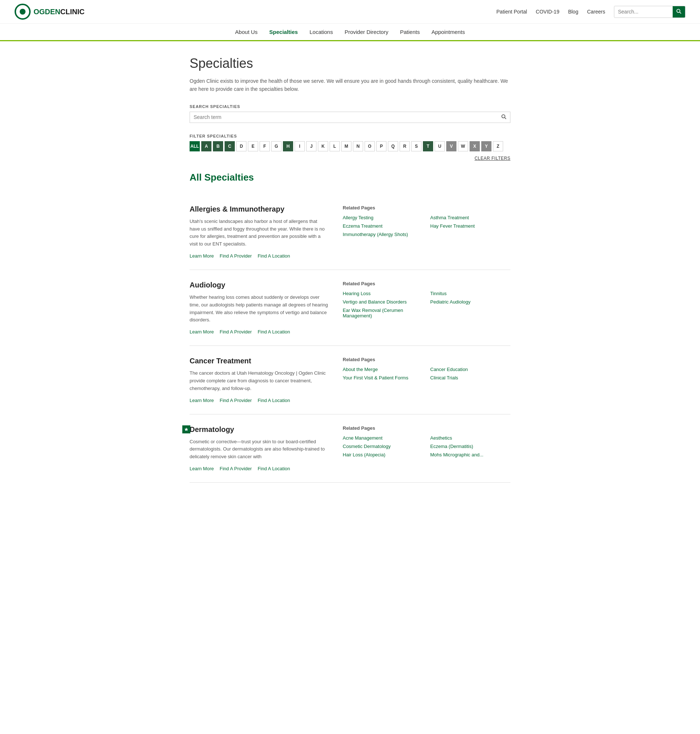  I want to click on related-aesthetics: Aesthetics, so click(470, 438).